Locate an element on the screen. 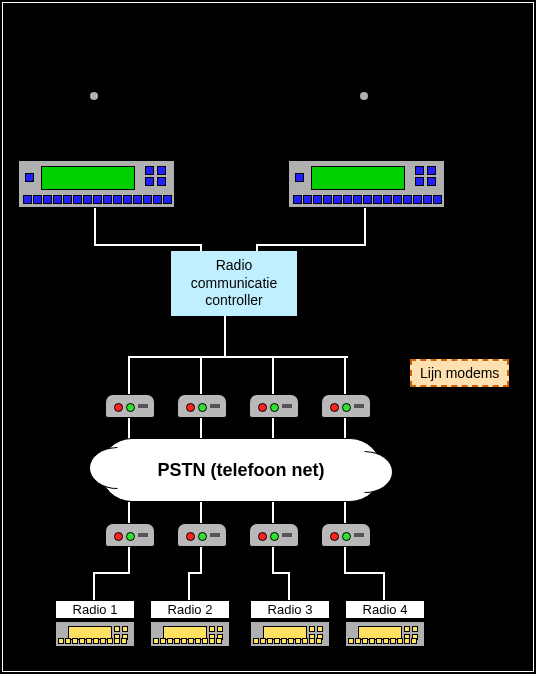  remote-radio: Radio 1 is located at coordinates (95, 624).